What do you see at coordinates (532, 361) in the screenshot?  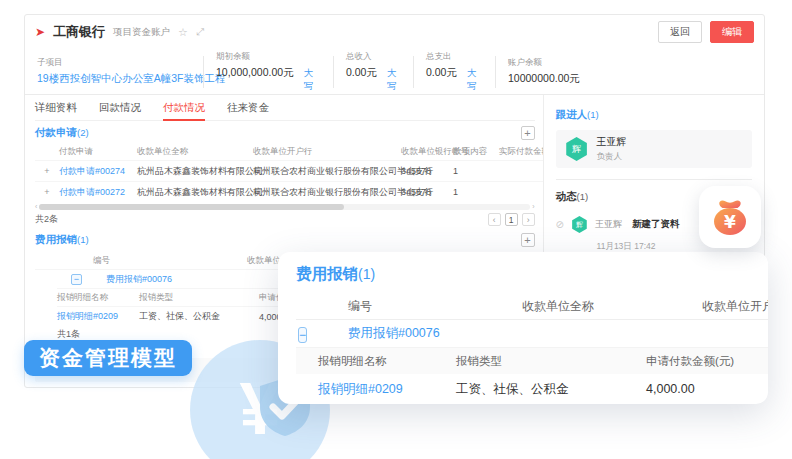 I see `popup-subtable-header: 报销明细名称 报销类型 申请付款金额(元)` at bounding box center [532, 361].